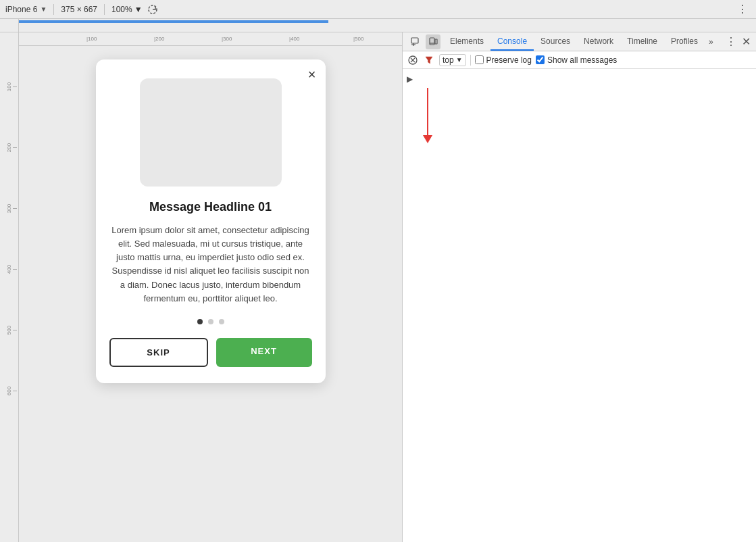 This screenshot has height=542, width=756. What do you see at coordinates (211, 353) in the screenshot?
I see `modal-buttons: SKIP NEXT` at bounding box center [211, 353].